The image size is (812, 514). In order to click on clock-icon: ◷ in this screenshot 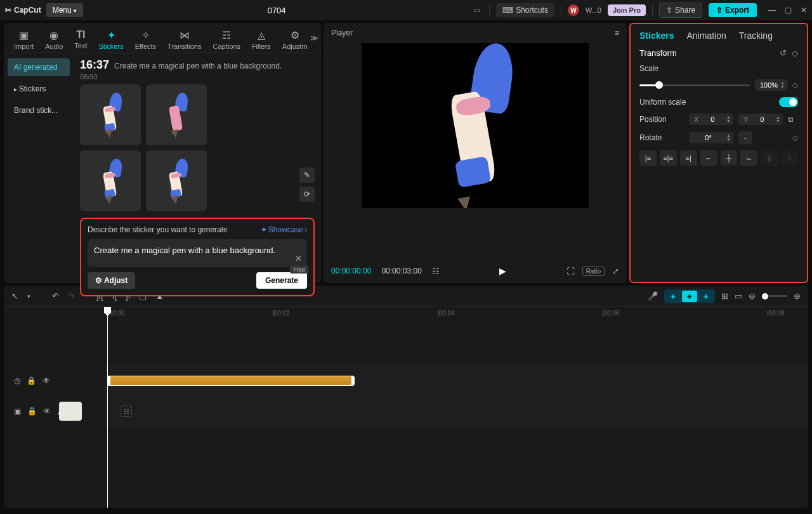, I will do `click(17, 381)`.